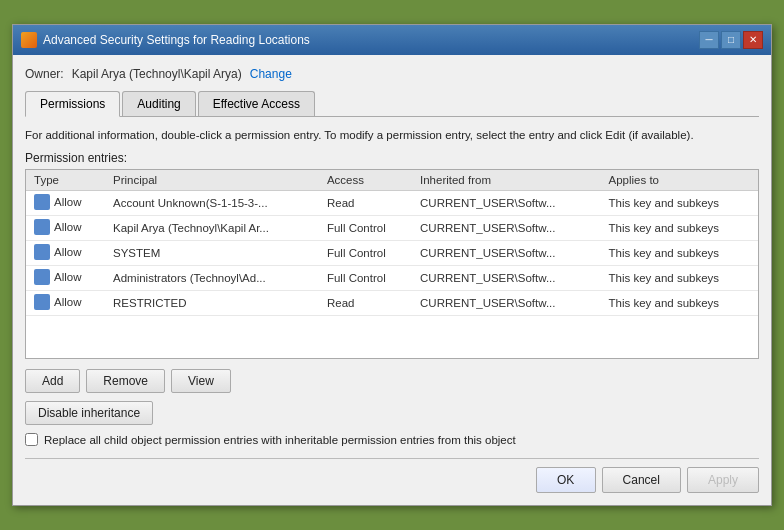  I want to click on disable-inheritance-button: Disable inheritance, so click(89, 413).